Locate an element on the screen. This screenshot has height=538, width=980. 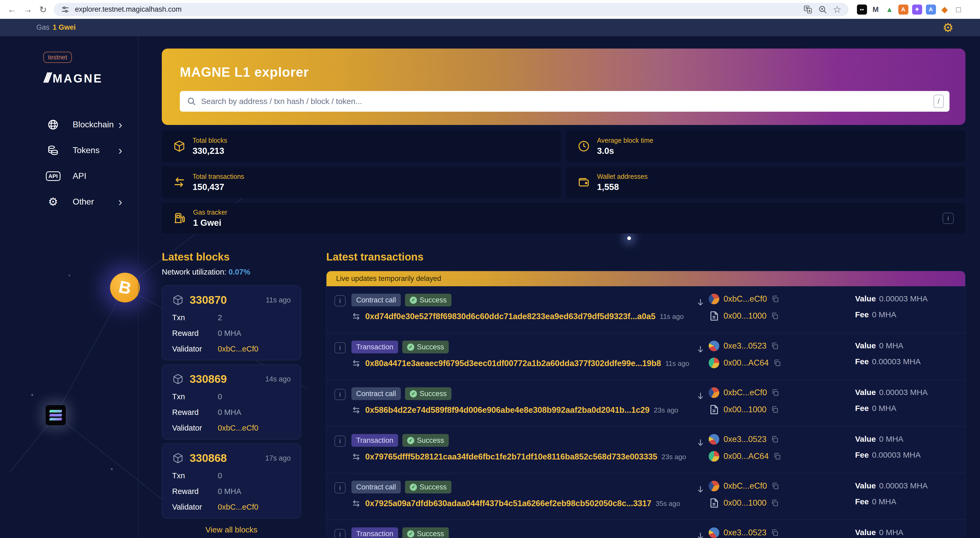
magne-logo: /// MAGNE is located at coordinates (91, 78).